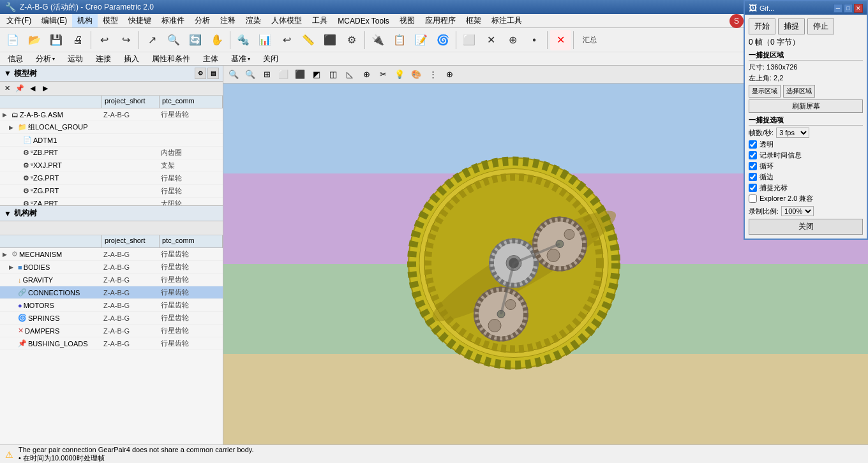 This screenshot has height=463, width=868. What do you see at coordinates (6, 254) in the screenshot?
I see `expand-mechanism: ▶` at bounding box center [6, 254].